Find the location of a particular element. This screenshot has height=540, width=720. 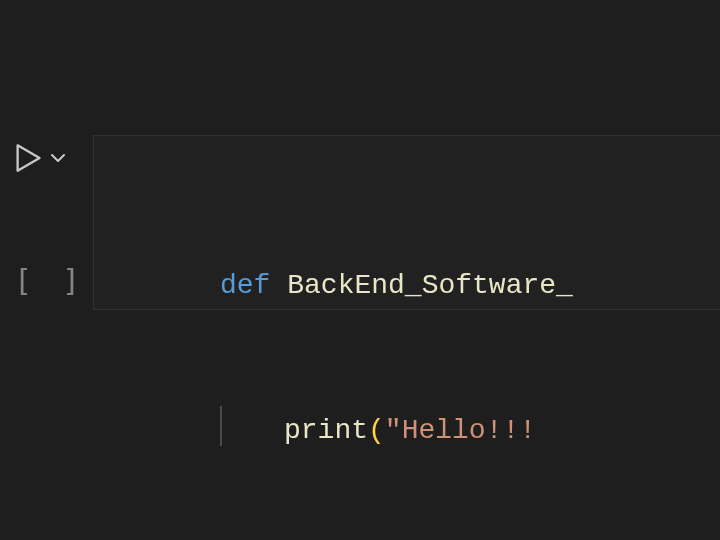

execution-count: [ ] is located at coordinates (50, 280).